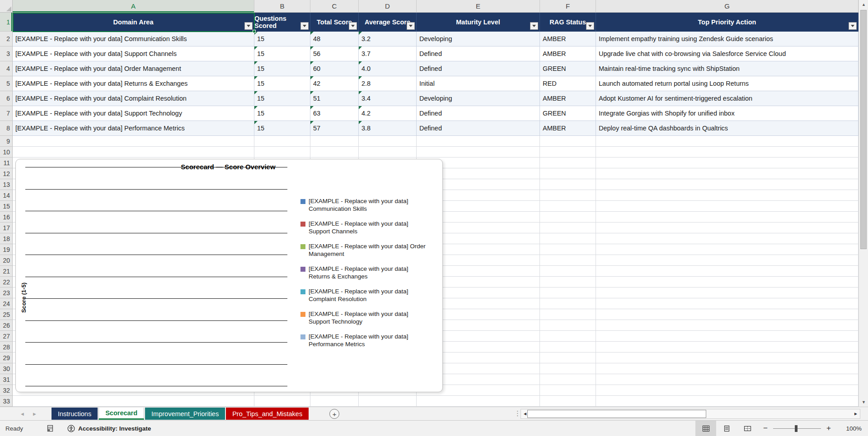  What do you see at coordinates (334, 84) in the screenshot?
I see `cell-C5: 42` at bounding box center [334, 84].